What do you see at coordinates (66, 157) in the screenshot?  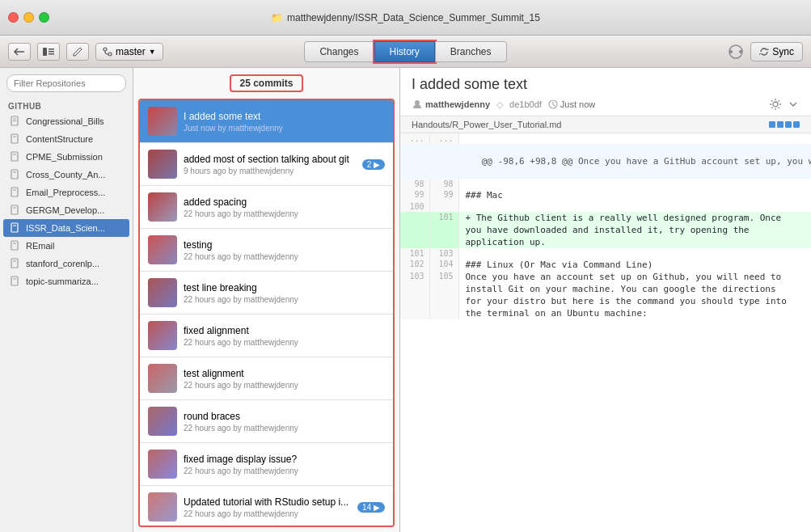 I see `sidebar-item-cpme: CPME_Submission` at bounding box center [66, 157].